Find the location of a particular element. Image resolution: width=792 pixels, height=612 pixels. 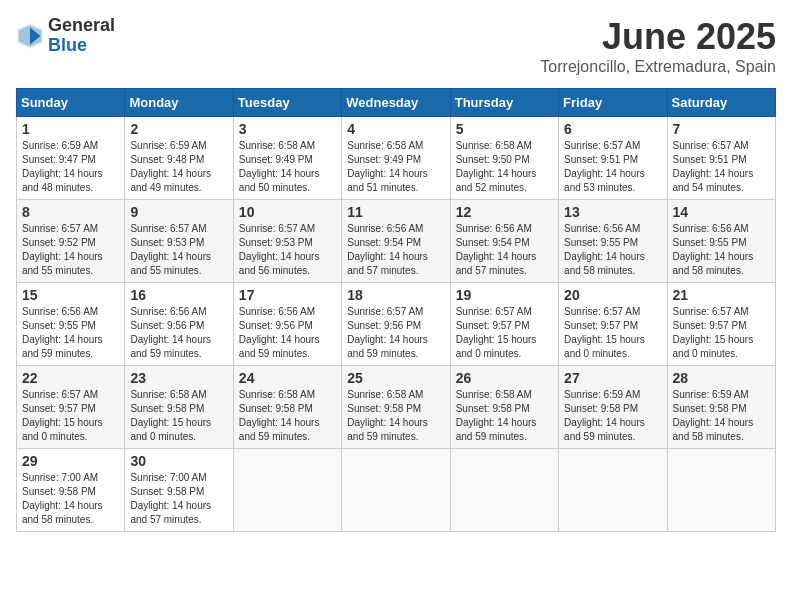

cell-1-3: 11 Sunrise: 6:56 AMSunset: 9:54 PMDaylig… is located at coordinates (396, 242).